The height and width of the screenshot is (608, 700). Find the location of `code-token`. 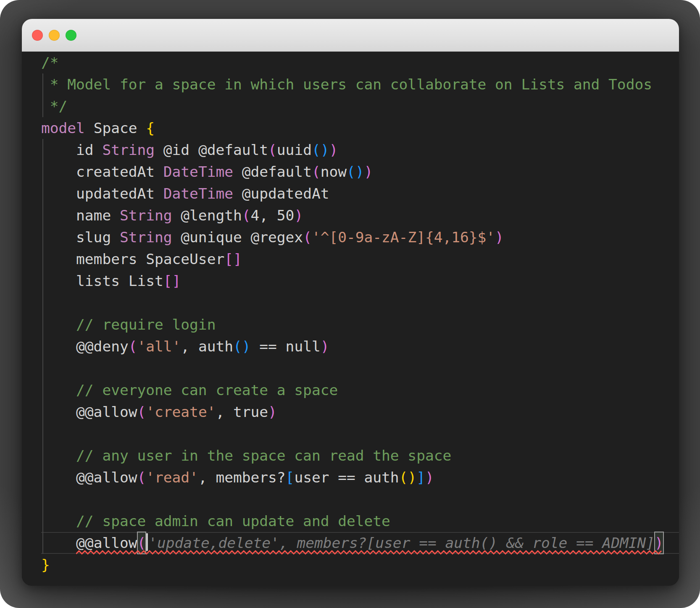

code-token is located at coordinates (59, 543).